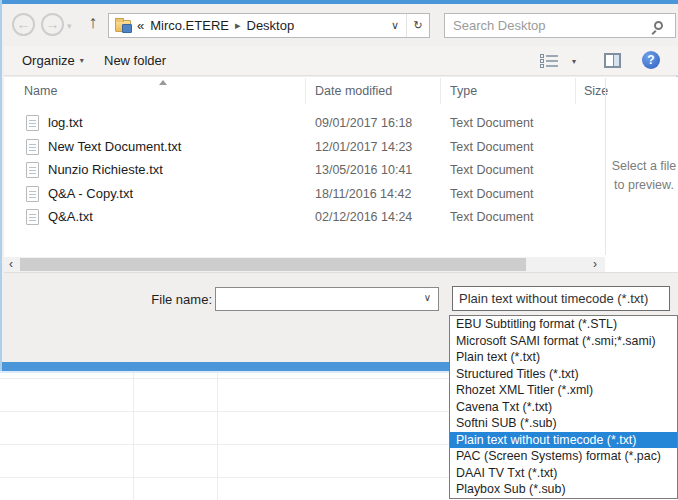 Image resolution: width=678 pixels, height=500 pixels. I want to click on file-type-dropdown-list: EBU Subtitling format (*.STL) Microsoft …, so click(564, 407).